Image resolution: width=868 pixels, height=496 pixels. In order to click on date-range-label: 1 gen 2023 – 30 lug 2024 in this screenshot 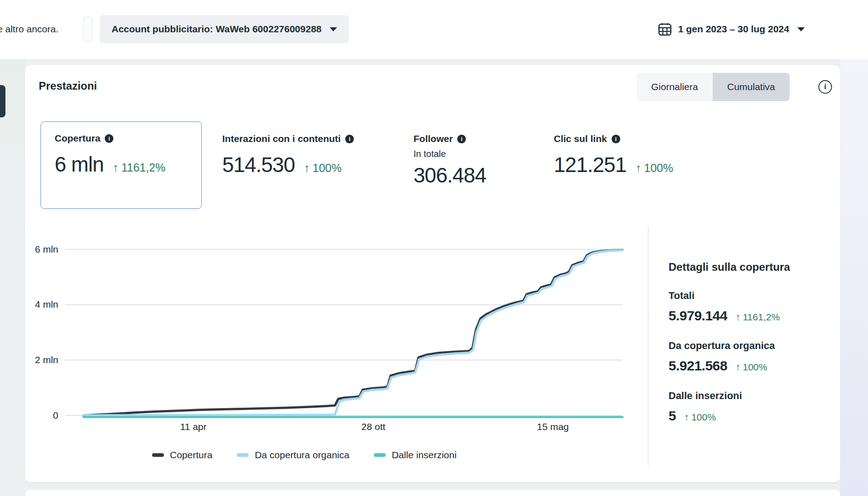, I will do `click(734, 29)`.